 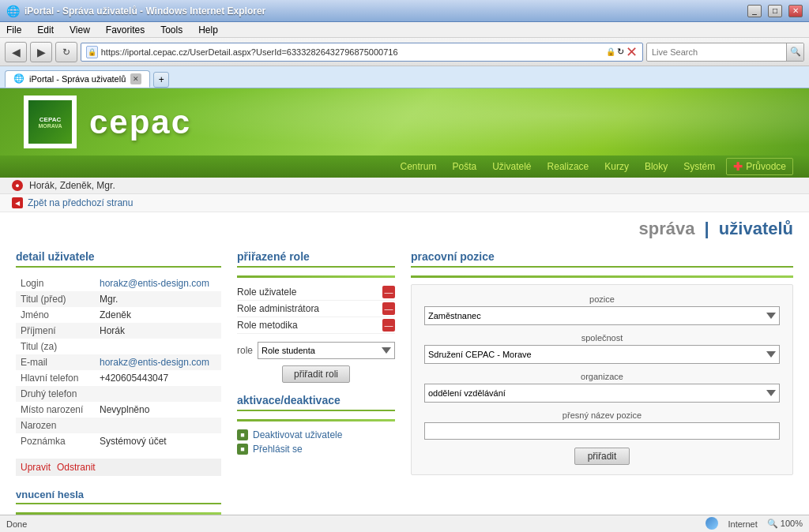 What do you see at coordinates (141, 122) in the screenshot?
I see `site-logo-text: cepac` at bounding box center [141, 122].